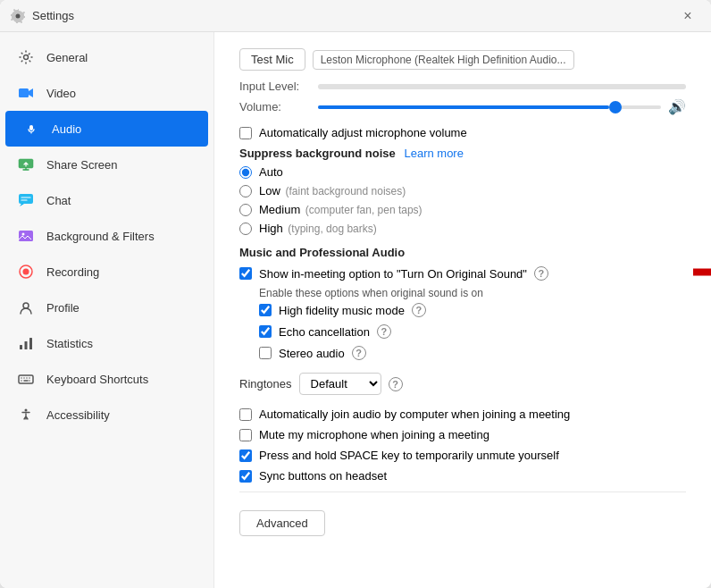  What do you see at coordinates (463, 434) in the screenshot?
I see `mute-mic-row: Mute my microphone when joining a meetin…` at bounding box center [463, 434].